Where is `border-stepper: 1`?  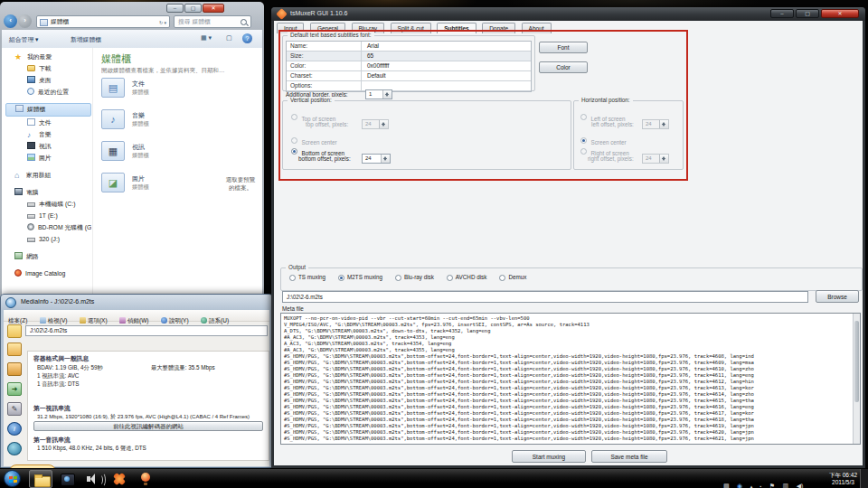
border-stepper: 1 is located at coordinates (379, 94).